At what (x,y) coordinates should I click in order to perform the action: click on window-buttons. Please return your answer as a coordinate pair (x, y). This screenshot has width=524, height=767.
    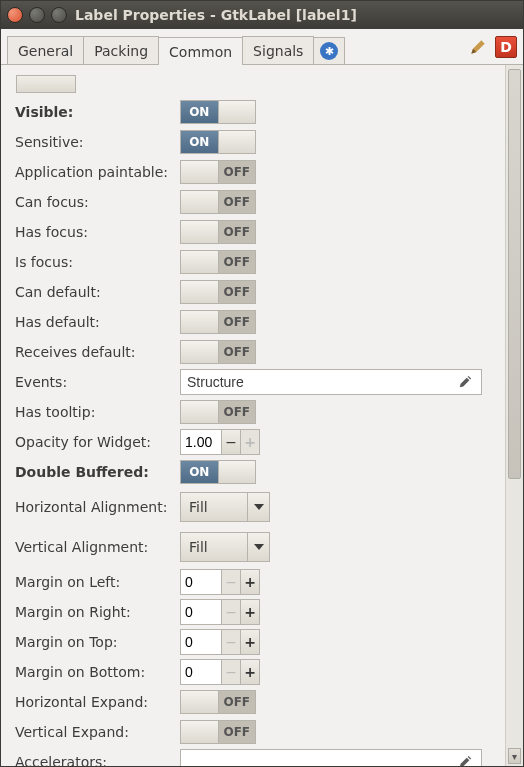
    Looking at the image, I should click on (37, 15).